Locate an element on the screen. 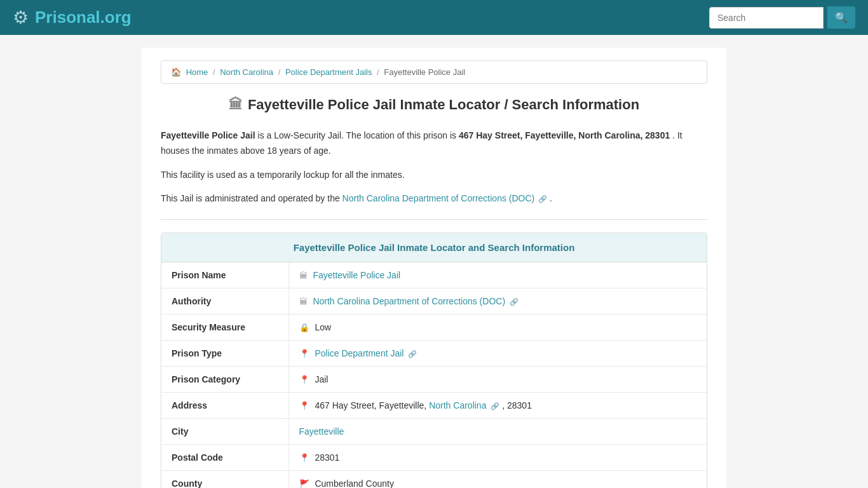 The image size is (868, 488). logo-text: Prisonal.org is located at coordinates (83, 18).